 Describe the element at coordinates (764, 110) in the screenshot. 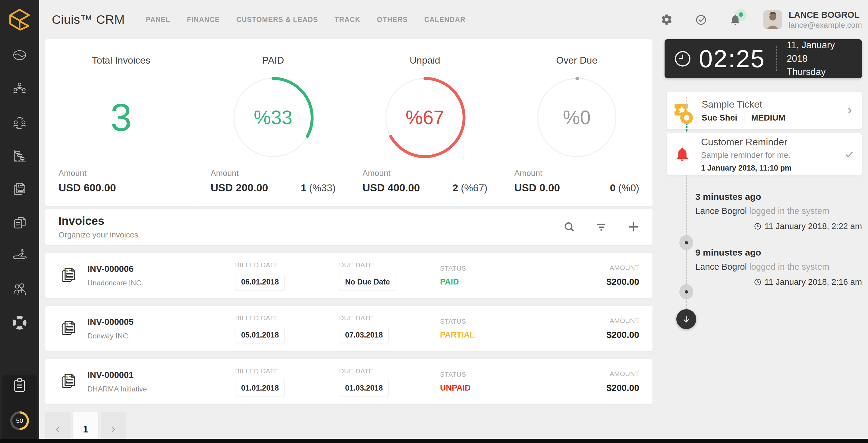

I see `ticket-card: Sample Ticket Sue Shei MEDIUM` at that location.